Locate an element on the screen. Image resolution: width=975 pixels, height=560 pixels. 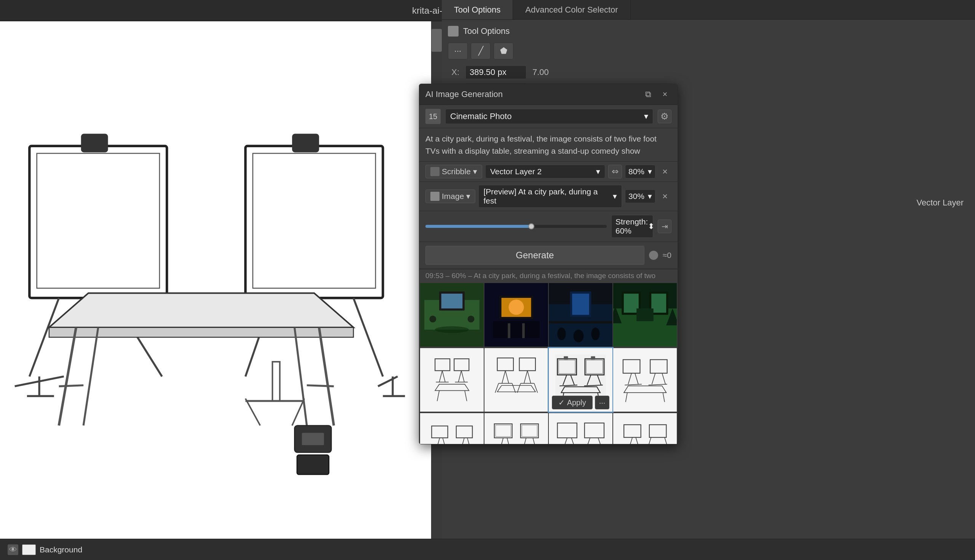
layer-item-background: 👁 Background is located at coordinates (45, 550).